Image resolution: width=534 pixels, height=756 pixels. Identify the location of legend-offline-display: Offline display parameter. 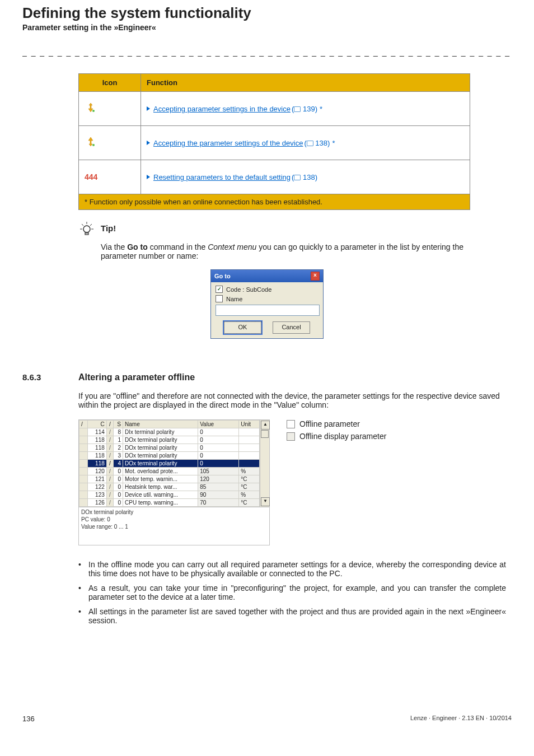
(343, 436).